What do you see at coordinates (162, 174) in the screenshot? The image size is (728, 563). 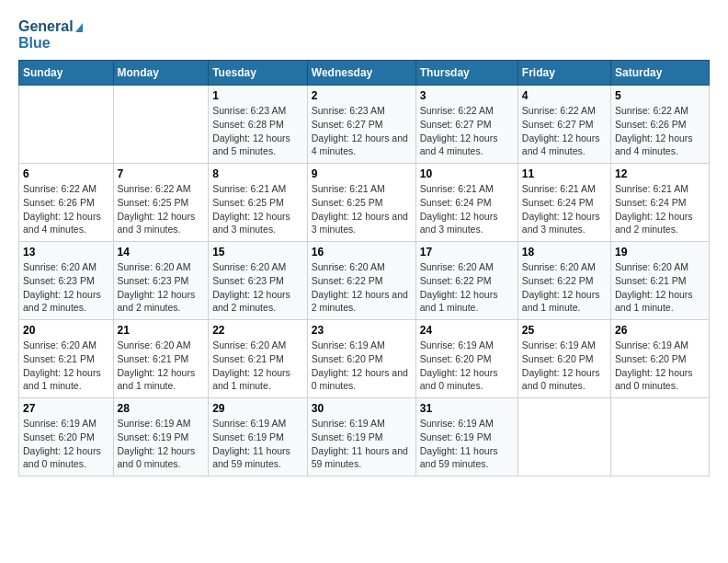 I see `day-number: 7` at bounding box center [162, 174].